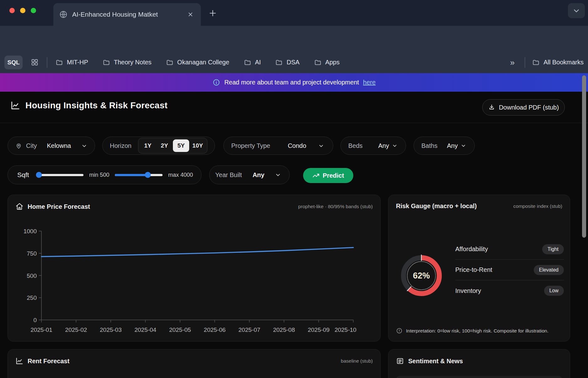 The width and height of the screenshot is (588, 378). What do you see at coordinates (549, 270) in the screenshot?
I see `risk-row-badge: Elevated` at bounding box center [549, 270].